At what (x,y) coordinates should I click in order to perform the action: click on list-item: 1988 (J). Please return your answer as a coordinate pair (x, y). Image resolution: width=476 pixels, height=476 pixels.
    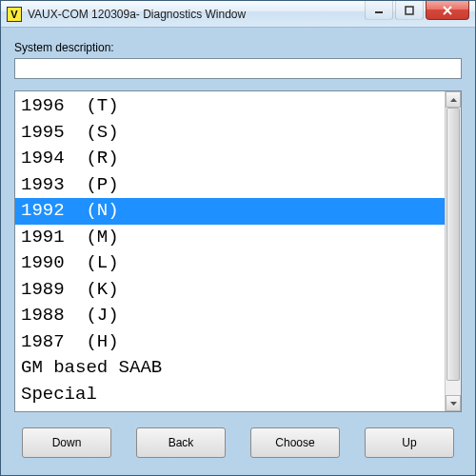
    Looking at the image, I should click on (232, 316).